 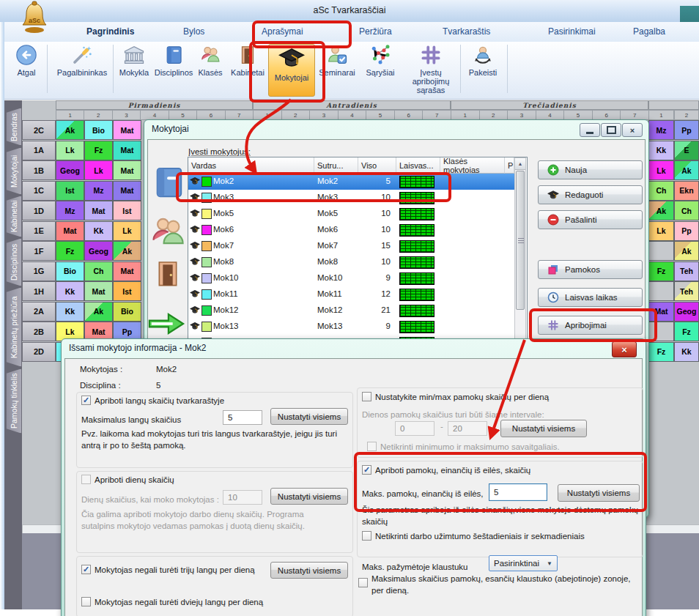 What do you see at coordinates (86, 570) in the screenshot?
I see `no-three-windows-checkbox: ✓` at bounding box center [86, 570].